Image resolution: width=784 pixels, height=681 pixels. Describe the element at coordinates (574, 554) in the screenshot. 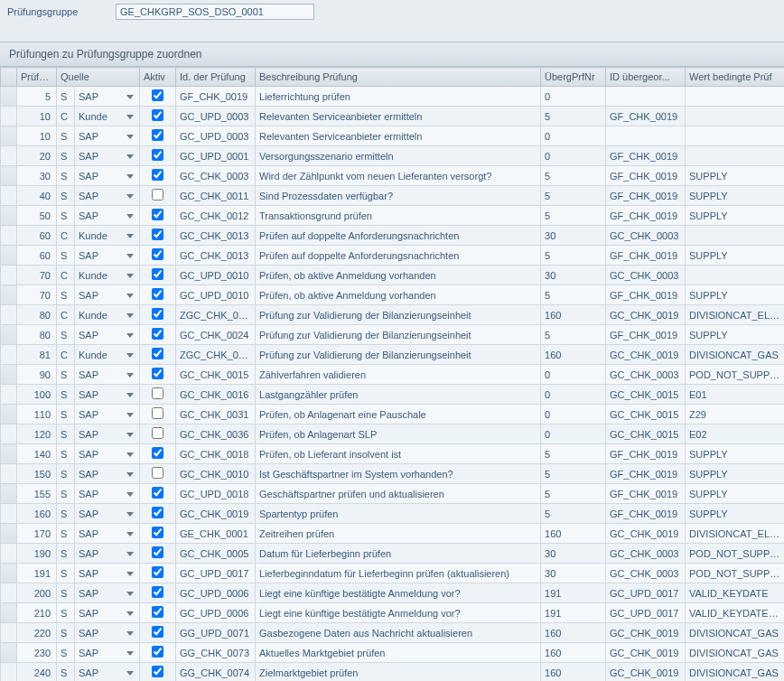

I see `cell-uebergprfnr: 30` at that location.